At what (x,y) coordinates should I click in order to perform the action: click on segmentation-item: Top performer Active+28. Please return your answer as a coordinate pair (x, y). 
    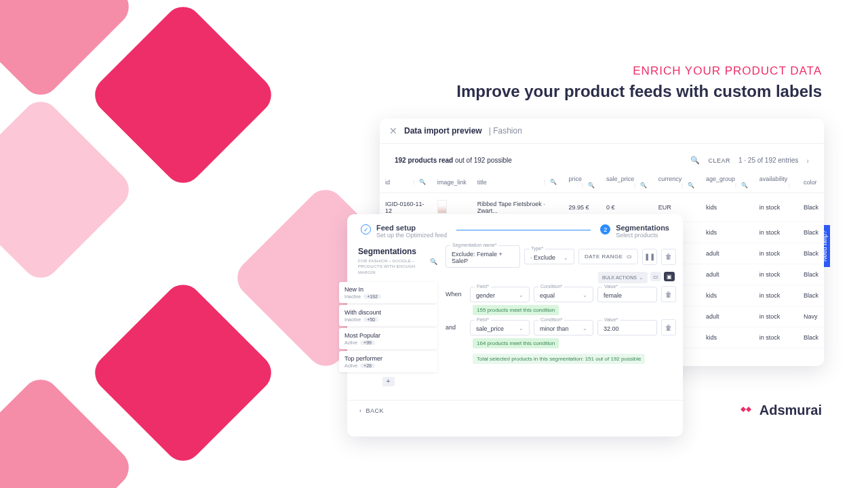
    Looking at the image, I should click on (388, 362).